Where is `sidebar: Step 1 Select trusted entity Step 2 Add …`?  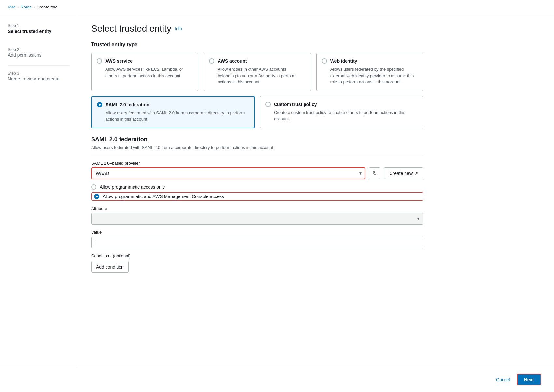
sidebar: Step 1 Select trusted entity Step 2 Add … is located at coordinates (39, 203).